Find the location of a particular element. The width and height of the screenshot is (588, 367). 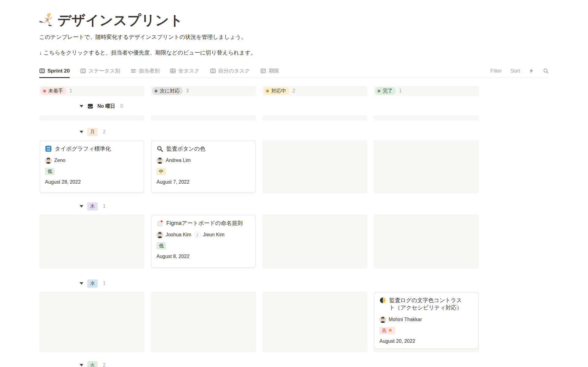

card-audit-button-color: 監査ボタンの色 Andrea Lim 中 August 7, 2022 is located at coordinates (203, 167).